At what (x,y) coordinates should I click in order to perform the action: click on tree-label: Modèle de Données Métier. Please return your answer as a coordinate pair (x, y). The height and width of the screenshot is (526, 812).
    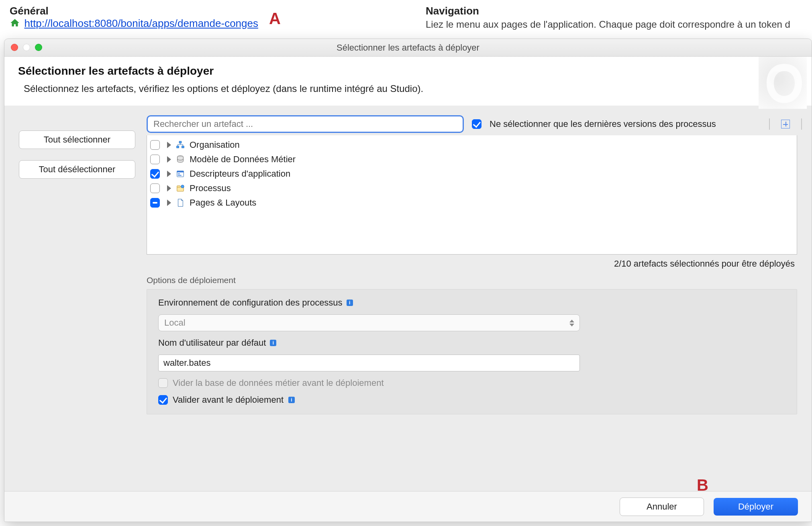
    Looking at the image, I should click on (243, 159).